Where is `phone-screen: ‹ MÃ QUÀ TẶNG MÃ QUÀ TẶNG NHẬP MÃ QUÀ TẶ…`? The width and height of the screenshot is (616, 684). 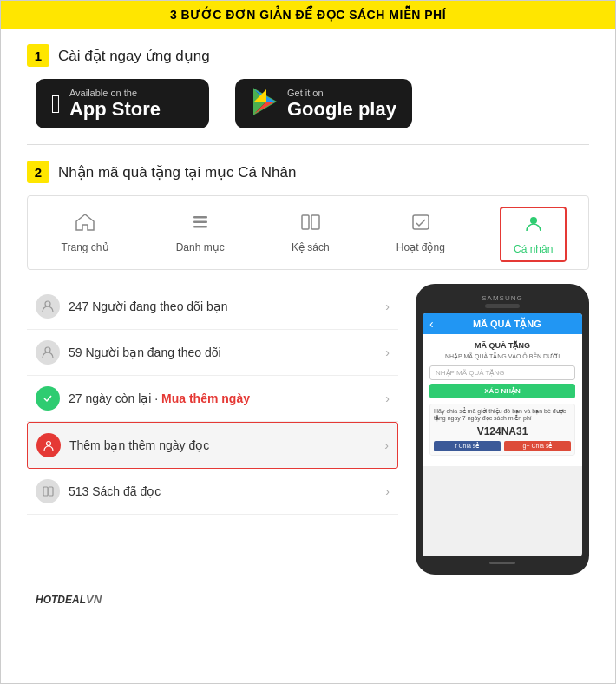 phone-screen: ‹ MÃ QUÀ TẶNG MÃ QUÀ TẶNG NHẬP MÃ QUÀ TẶ… is located at coordinates (502, 435).